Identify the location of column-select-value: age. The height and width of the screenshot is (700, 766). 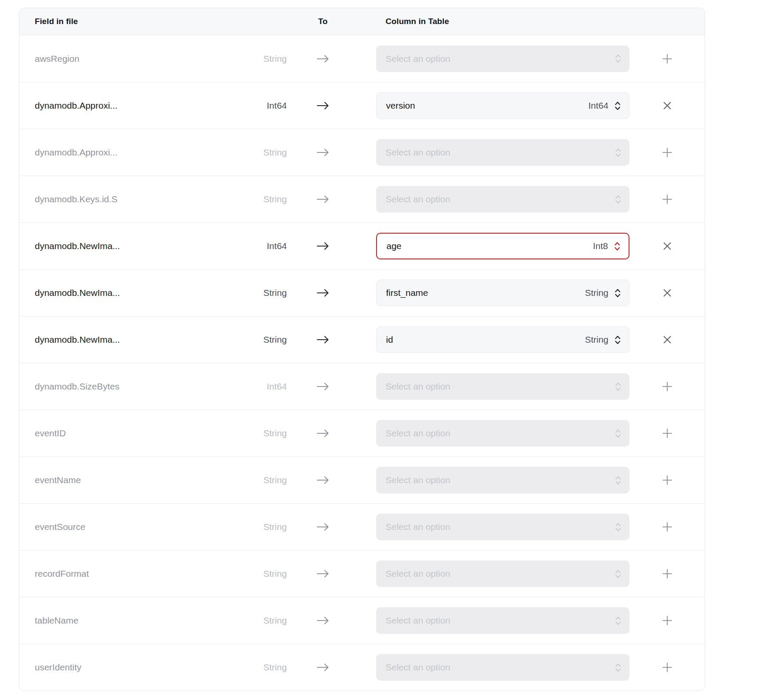
(394, 246).